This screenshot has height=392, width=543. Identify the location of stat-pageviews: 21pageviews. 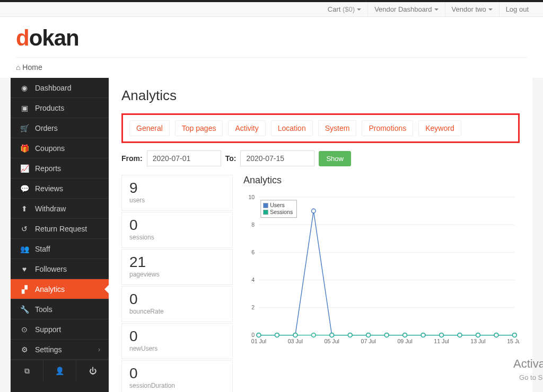
(177, 267).